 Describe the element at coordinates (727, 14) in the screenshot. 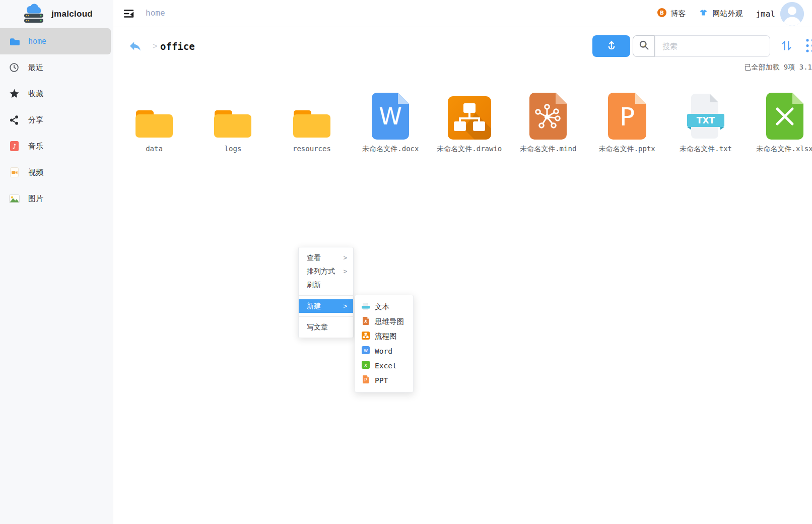

I see `appearance-label: 网站外观` at that location.